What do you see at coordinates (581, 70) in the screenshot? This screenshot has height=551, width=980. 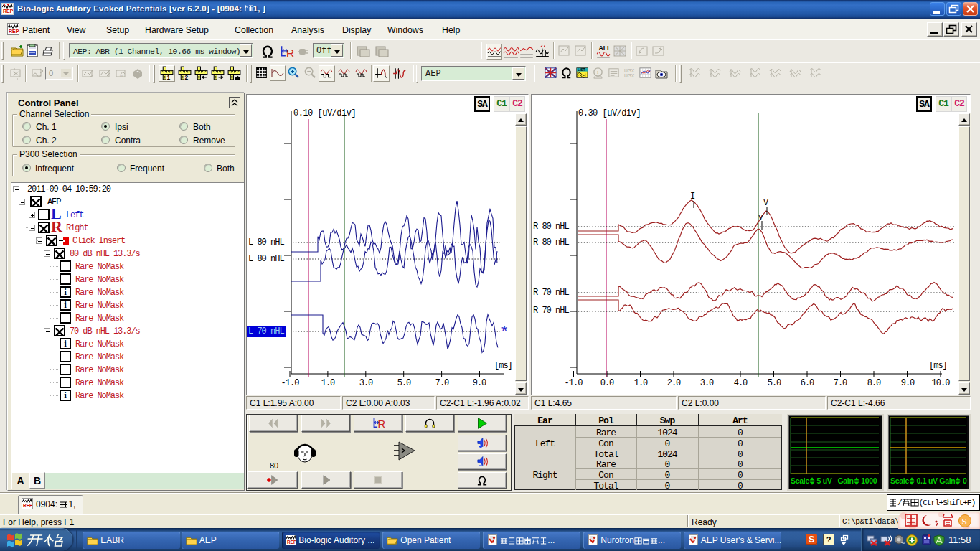 I see `svg-text: LIST` at bounding box center [581, 70].